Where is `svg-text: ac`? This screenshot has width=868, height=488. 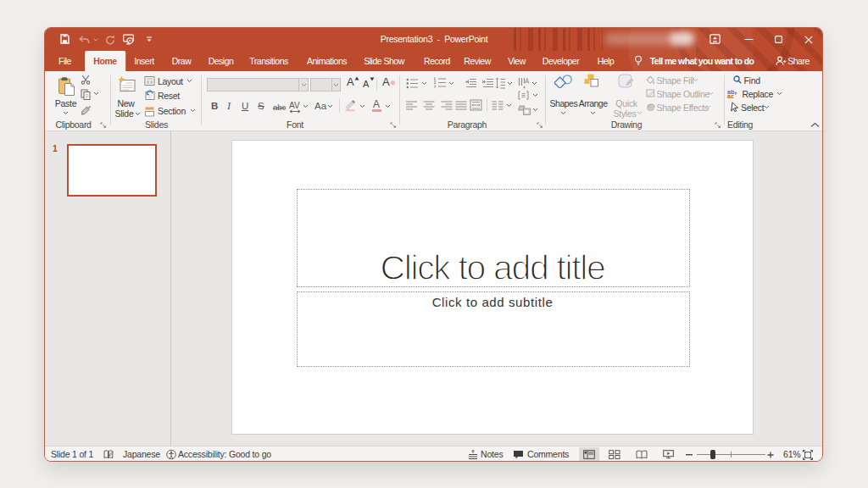
svg-text: ac is located at coordinates (731, 96).